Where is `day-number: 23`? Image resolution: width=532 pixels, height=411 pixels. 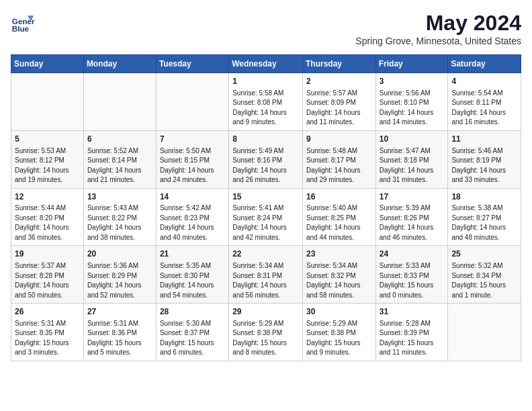
day-number: 23 is located at coordinates (339, 254).